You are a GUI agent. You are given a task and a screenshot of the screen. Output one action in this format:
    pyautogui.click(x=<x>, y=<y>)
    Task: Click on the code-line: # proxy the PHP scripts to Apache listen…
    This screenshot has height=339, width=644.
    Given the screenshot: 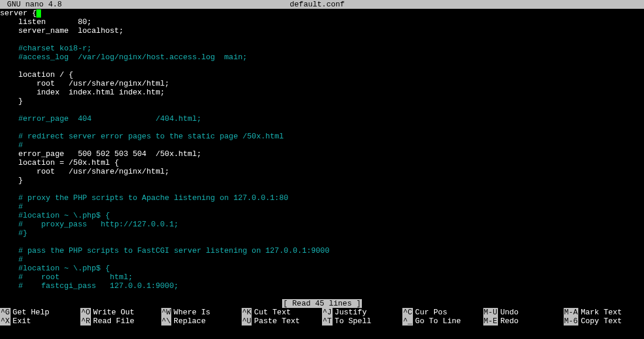 What is the action you would take?
    pyautogui.click(x=322, y=198)
    